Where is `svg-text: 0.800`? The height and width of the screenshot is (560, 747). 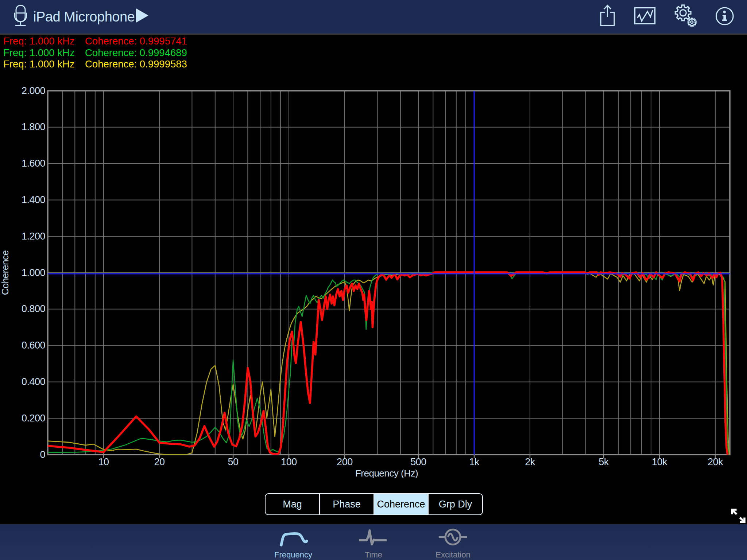 svg-text: 0.800 is located at coordinates (34, 309).